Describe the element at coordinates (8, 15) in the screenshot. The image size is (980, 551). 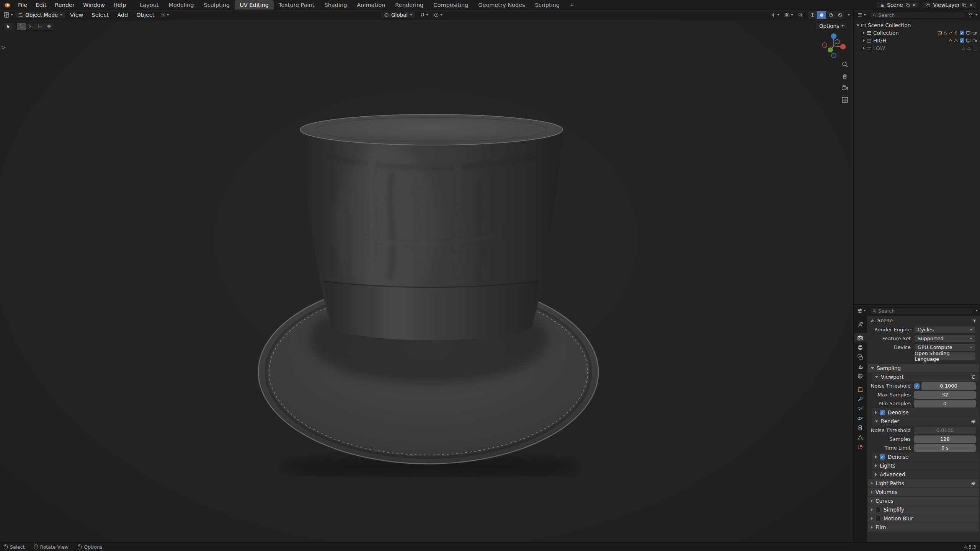
I see `editor-type-dropdown` at that location.